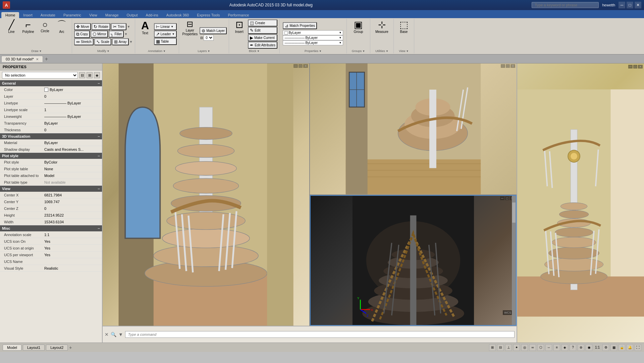  Describe the element at coordinates (209, 38) in the screenshot. I see `layer-select: 0` at that location.